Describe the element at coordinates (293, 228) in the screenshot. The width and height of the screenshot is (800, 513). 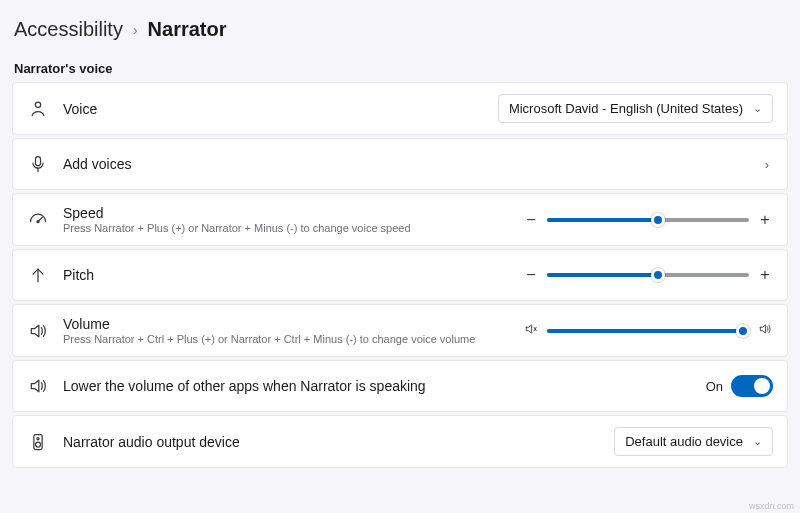
I see `speed-hint: Press Narrator + Plus (+) or Narrator + …` at that location.